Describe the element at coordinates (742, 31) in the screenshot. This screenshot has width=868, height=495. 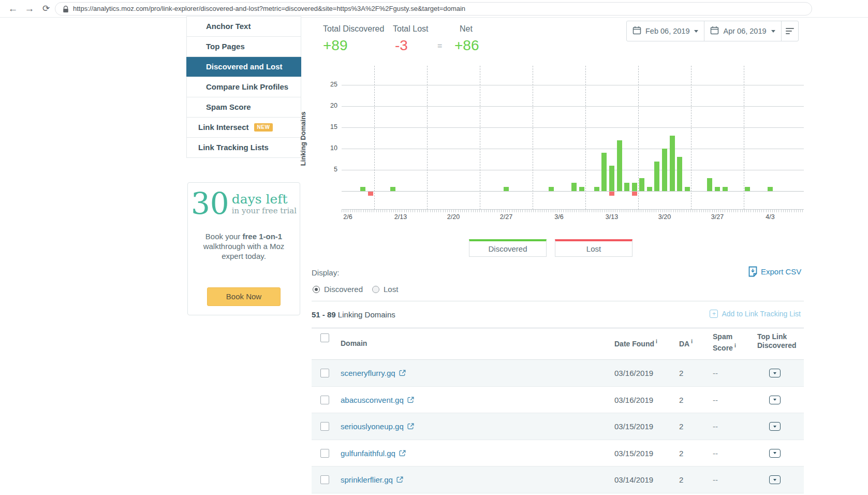
I see `end-date-picker: Apr 06, 2019` at that location.